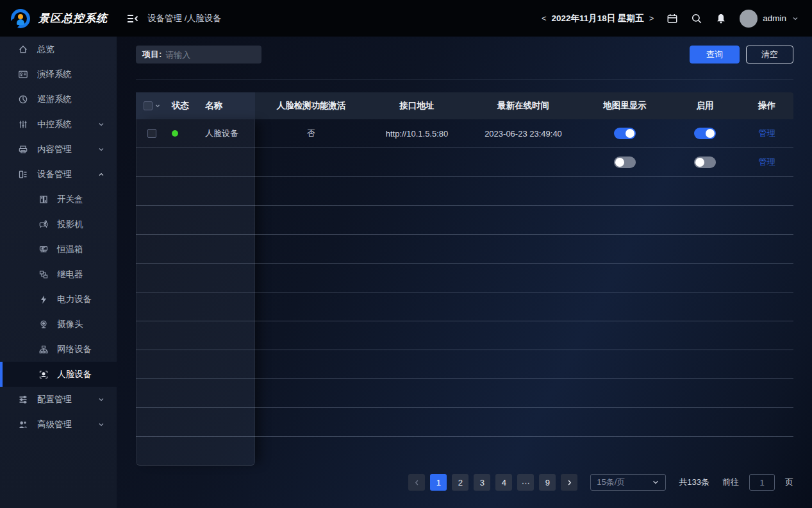 The image size is (812, 508). I want to click on sliders-vertical-icon, so click(23, 124).